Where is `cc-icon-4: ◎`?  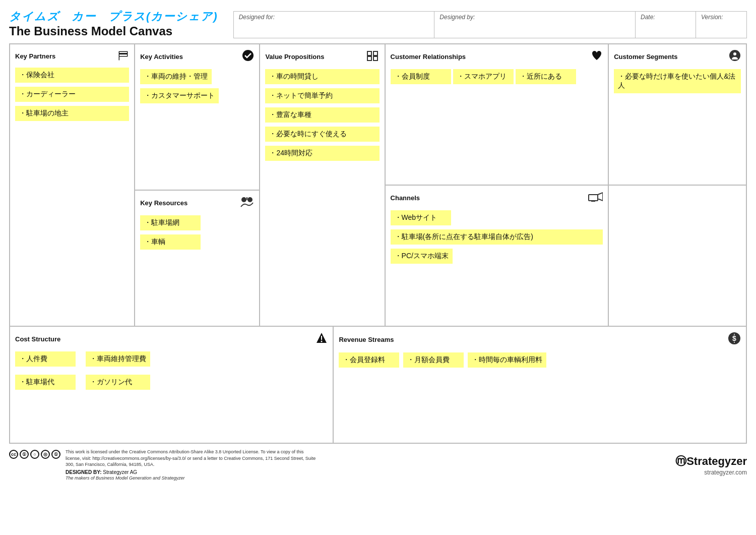
cc-icon-4: ◎ is located at coordinates (45, 454).